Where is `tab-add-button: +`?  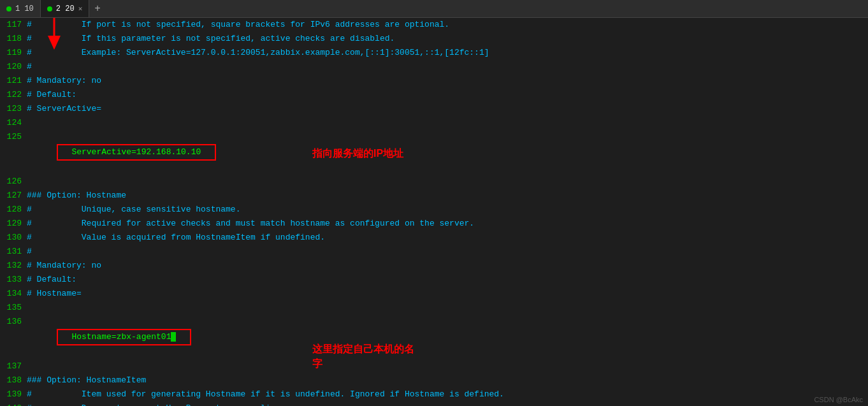
tab-add-button: + is located at coordinates (98, 9).